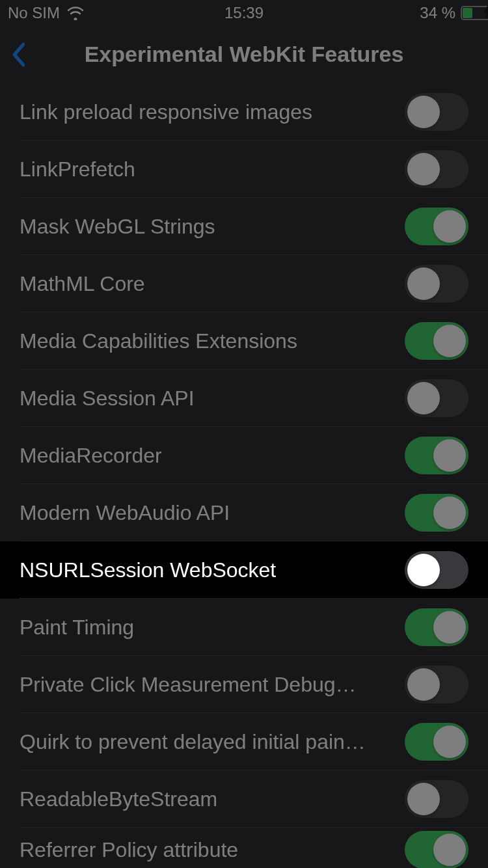 The image size is (488, 868). What do you see at coordinates (19, 55) in the screenshot?
I see `back-button` at bounding box center [19, 55].